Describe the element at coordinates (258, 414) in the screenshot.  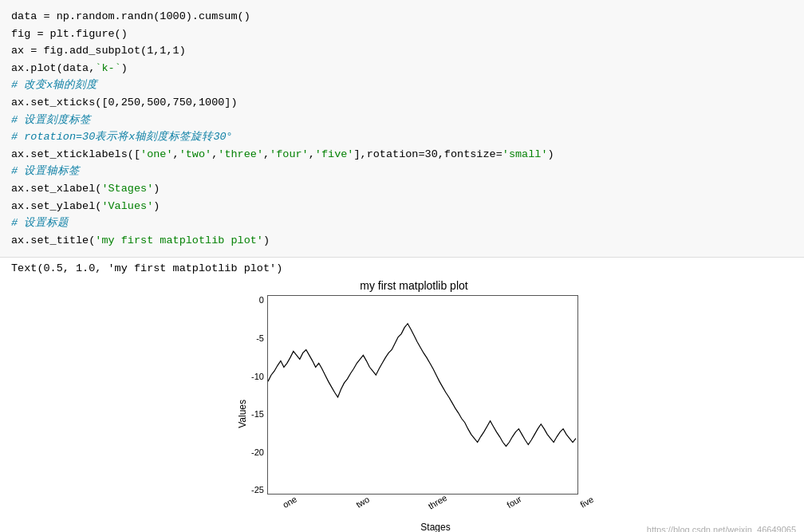
I see `y-tick-label: -15` at that location.